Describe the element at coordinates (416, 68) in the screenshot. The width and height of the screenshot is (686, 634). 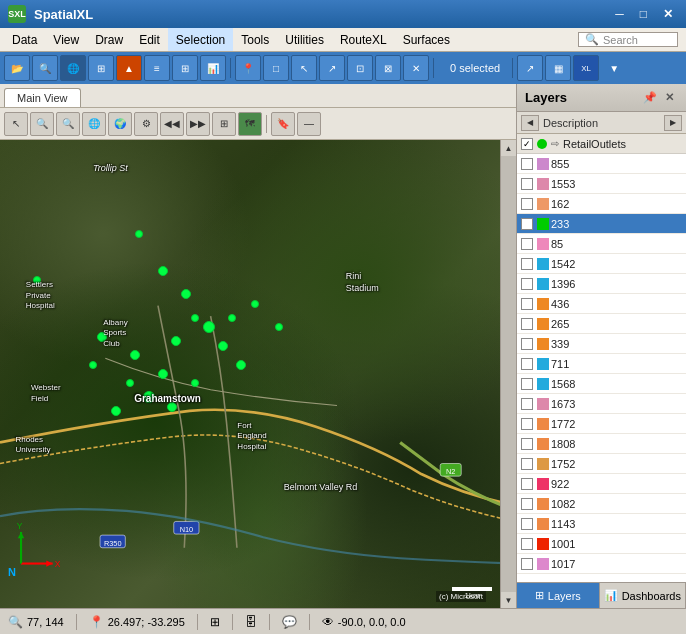
I see `deselect-button: ✕` at that location.